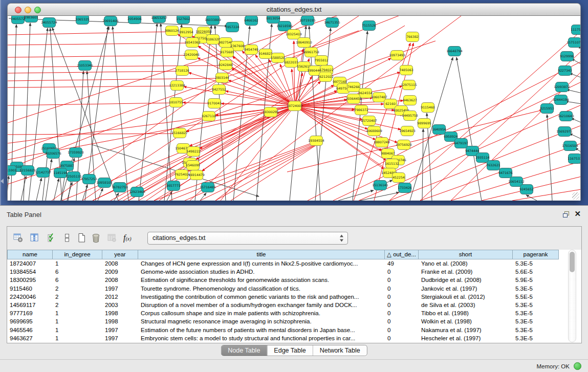 Image resolution: width=588 pixels, height=372 pixels. Describe the element at coordinates (219, 90) in the screenshot. I see `graph-node: 8427552` at that location.